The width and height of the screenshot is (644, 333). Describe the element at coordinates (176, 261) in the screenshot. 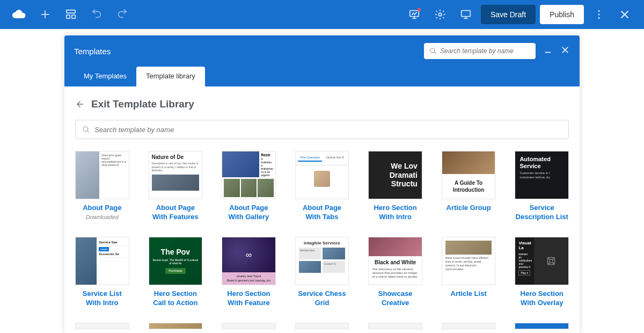

I see `template-thumbnail: The Pov famous book, The Wealth of N out…` at that location.